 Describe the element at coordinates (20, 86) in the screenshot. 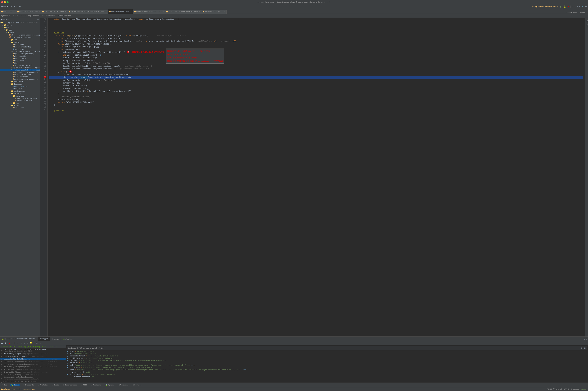

I see `tree-item-departmentdao: I DepartmentDao` at that location.